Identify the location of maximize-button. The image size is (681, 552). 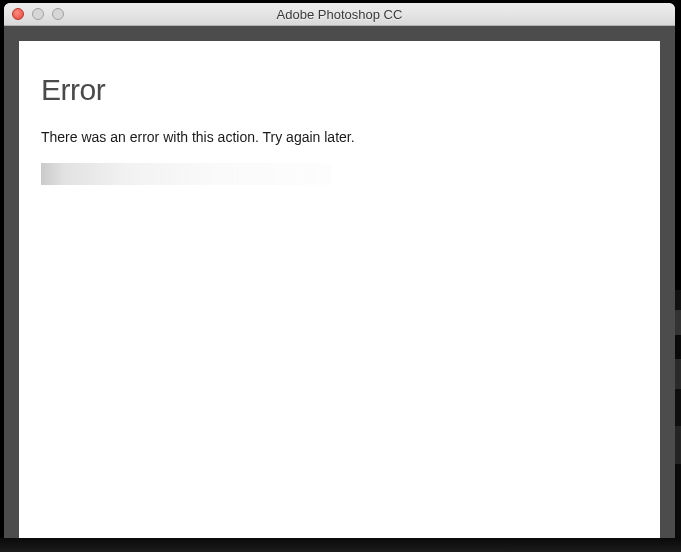
(58, 14).